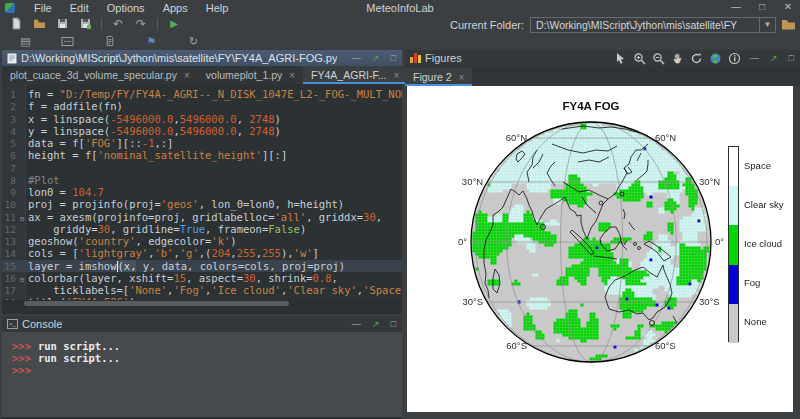 This screenshot has width=800, height=419. Describe the element at coordinates (322, 290) in the screenshot. I see `code-segment: 'Clear sky'` at that location.